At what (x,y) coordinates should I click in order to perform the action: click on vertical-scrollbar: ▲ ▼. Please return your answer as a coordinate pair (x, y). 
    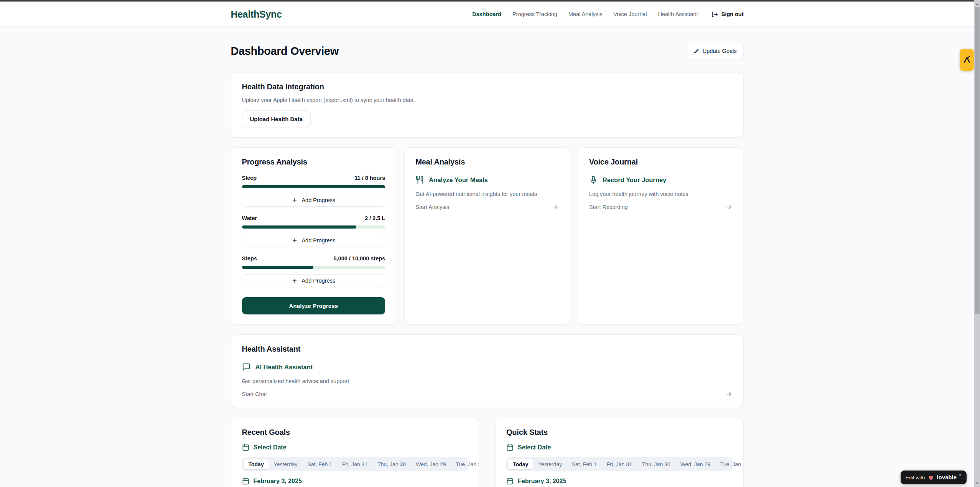
    Looking at the image, I should click on (977, 243).